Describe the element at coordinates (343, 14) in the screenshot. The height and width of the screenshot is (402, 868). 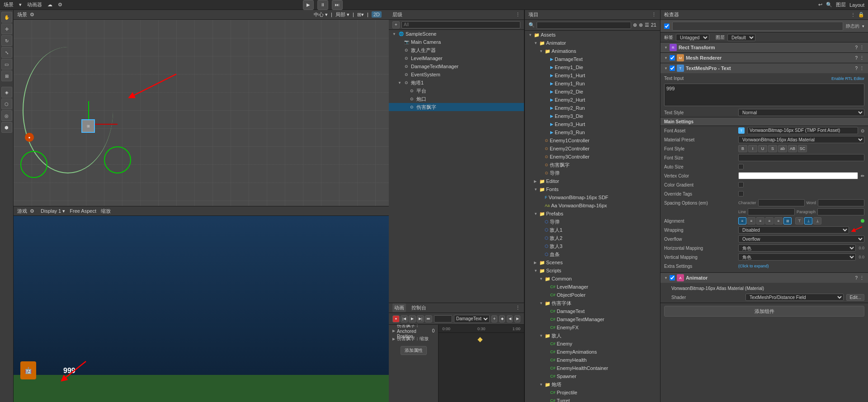
I see `scene-global-dropdown: 局部 ▾` at that location.